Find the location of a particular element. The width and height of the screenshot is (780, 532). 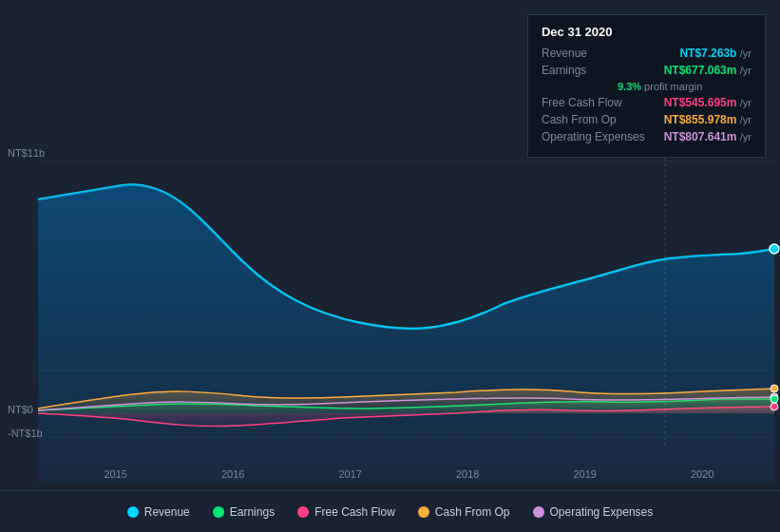

x-label-2019: 2019 is located at coordinates (585, 474).